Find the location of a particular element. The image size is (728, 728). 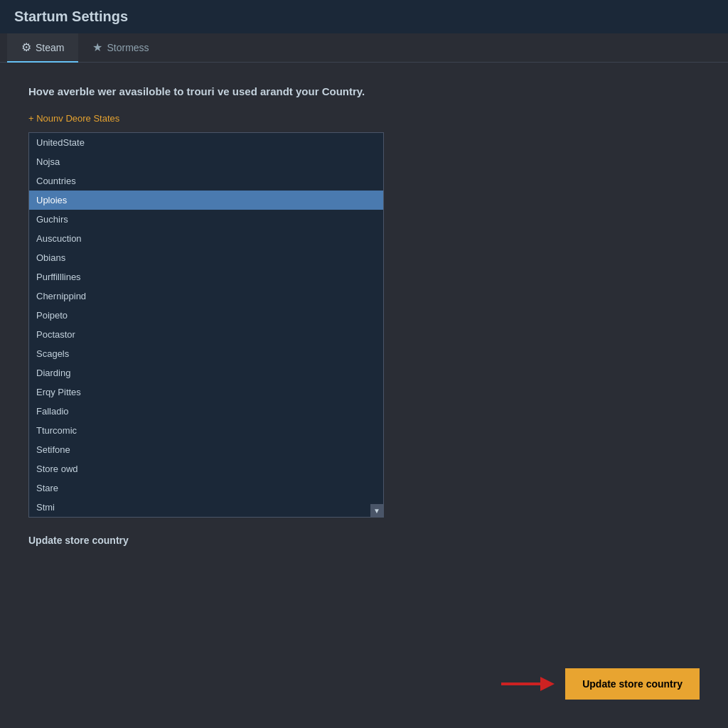

list-item: Tturcomic is located at coordinates (206, 431).